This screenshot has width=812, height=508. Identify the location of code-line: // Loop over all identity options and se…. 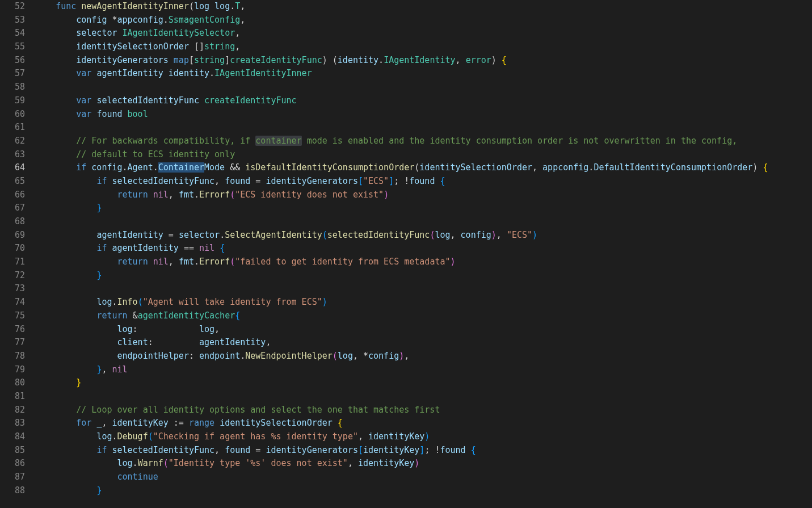
(423, 410).